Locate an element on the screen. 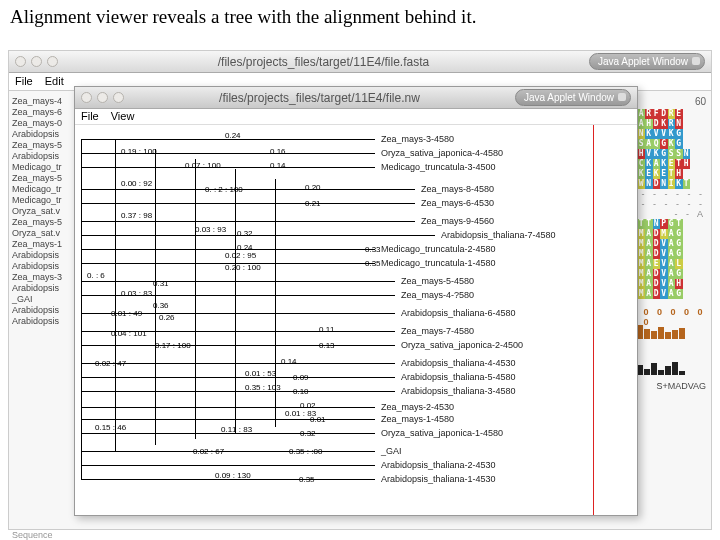 The width and height of the screenshot is (720, 540). tree-leaf-label: Zea_mays-1-4580 is located at coordinates (418, 419).